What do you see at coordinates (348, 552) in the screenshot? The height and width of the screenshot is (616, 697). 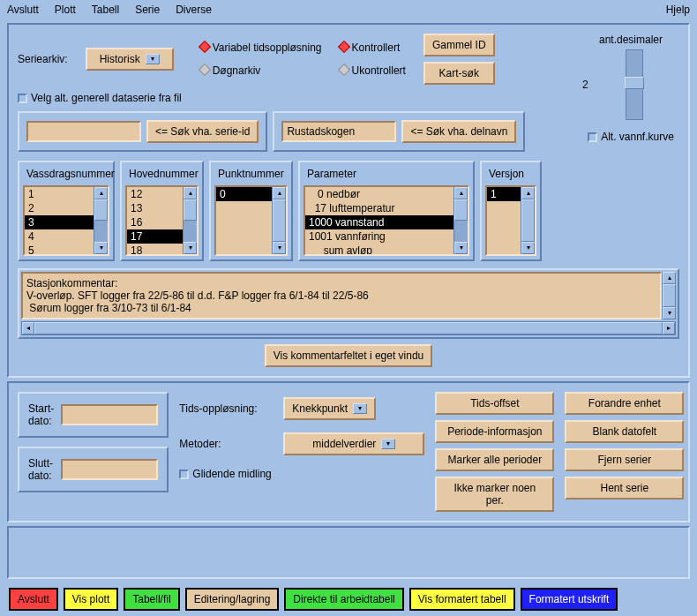 I see `output-area` at bounding box center [348, 552].